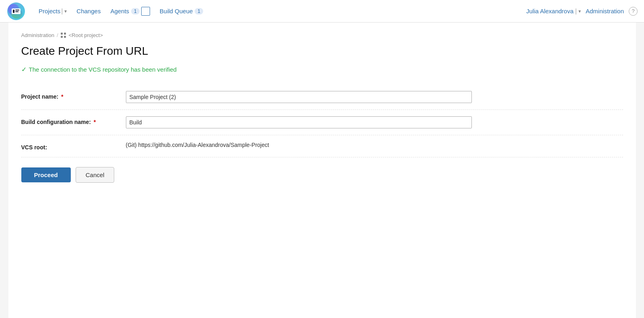 The width and height of the screenshot is (644, 318). I want to click on projects-dropdown-icon: ▾, so click(66, 11).